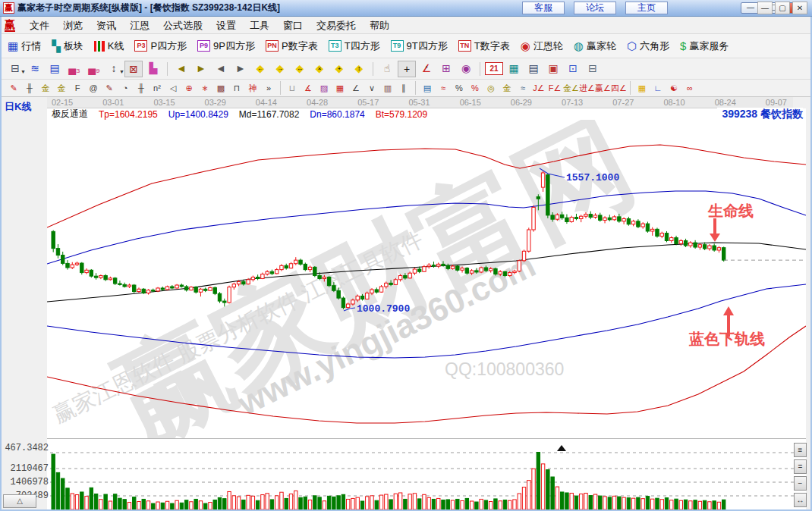 Image resolution: width=812 pixels, height=511 pixels. Describe the element at coordinates (426, 475) in the screenshot. I see `volume-pane` at that location.